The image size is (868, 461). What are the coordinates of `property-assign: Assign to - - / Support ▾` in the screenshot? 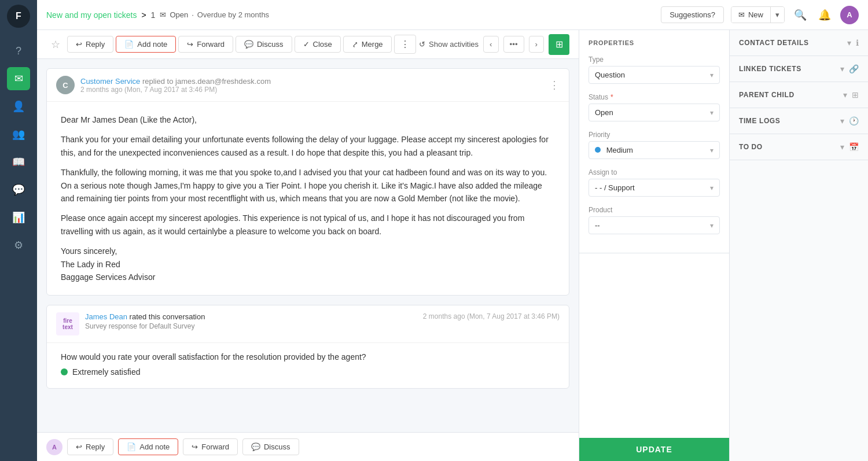 It's located at (654, 183).